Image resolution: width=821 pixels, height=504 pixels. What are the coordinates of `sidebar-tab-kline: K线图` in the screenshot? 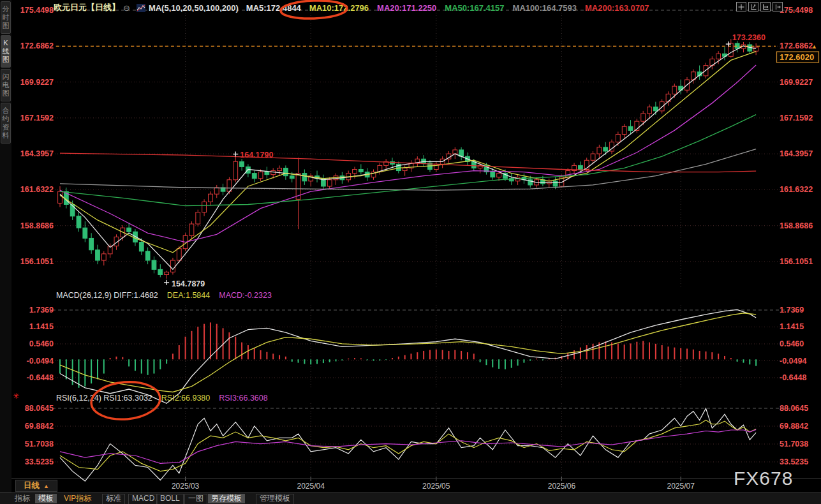 It's located at (6, 51).